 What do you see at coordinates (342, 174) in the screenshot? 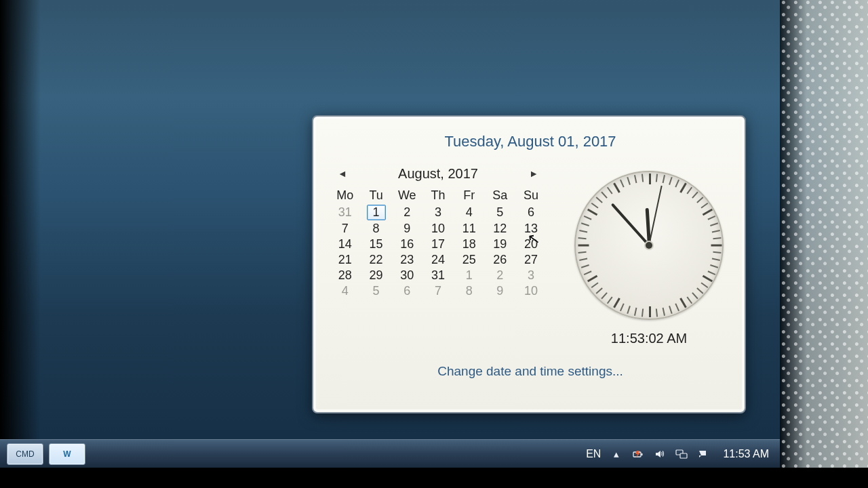
I see `prev-month-button: ◄` at bounding box center [342, 174].